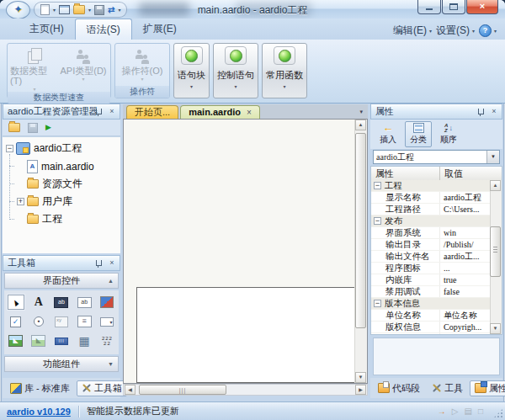  I want to click on toolbox-section-components: 功能组件 ▼, so click(61, 364).